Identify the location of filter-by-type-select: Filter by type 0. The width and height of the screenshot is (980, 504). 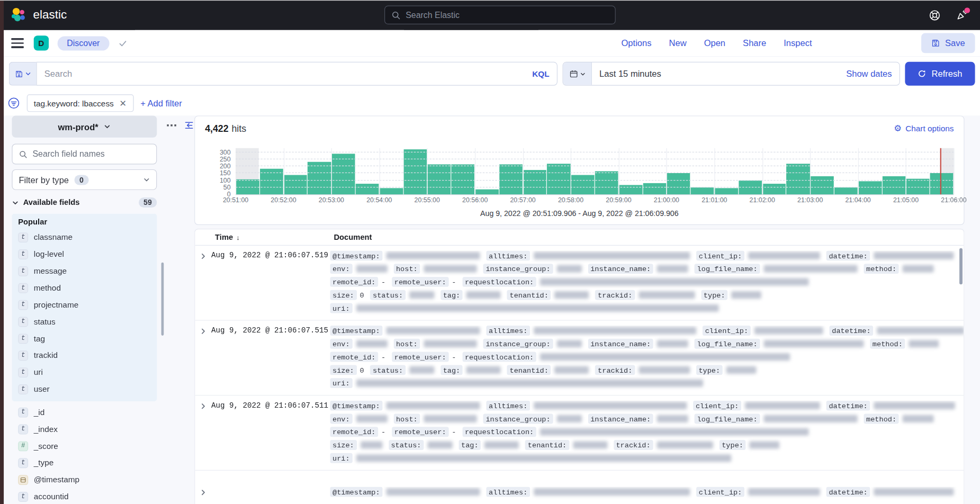
(84, 180).